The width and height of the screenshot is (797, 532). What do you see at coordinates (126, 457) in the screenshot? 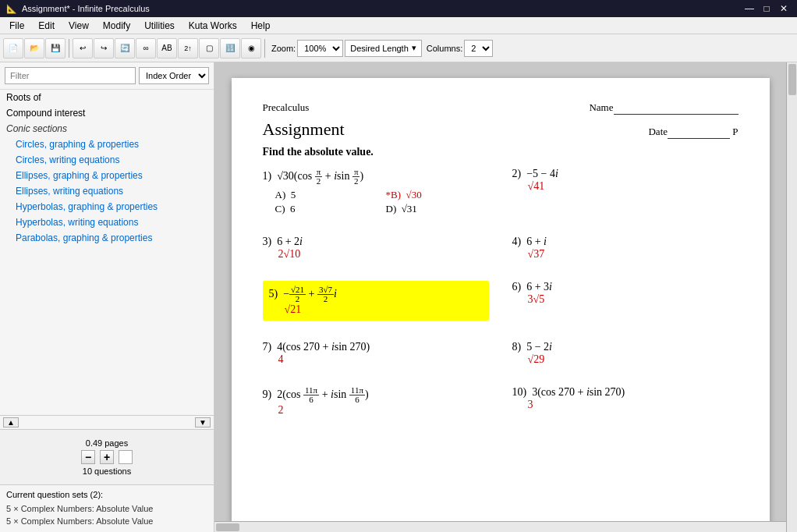
I see `stat-indicator` at bounding box center [126, 457].